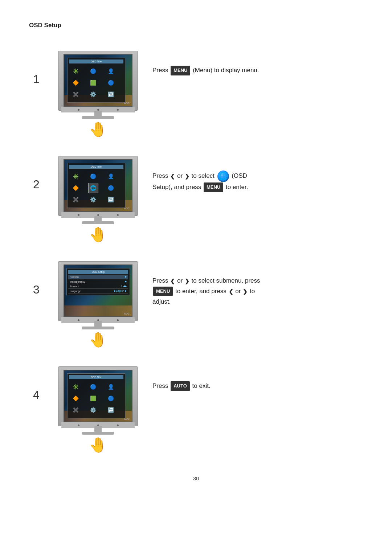 The height and width of the screenshot is (554, 392). What do you see at coordinates (127, 103) in the screenshot?
I see `aoc-label-1: AOC` at bounding box center [127, 103].